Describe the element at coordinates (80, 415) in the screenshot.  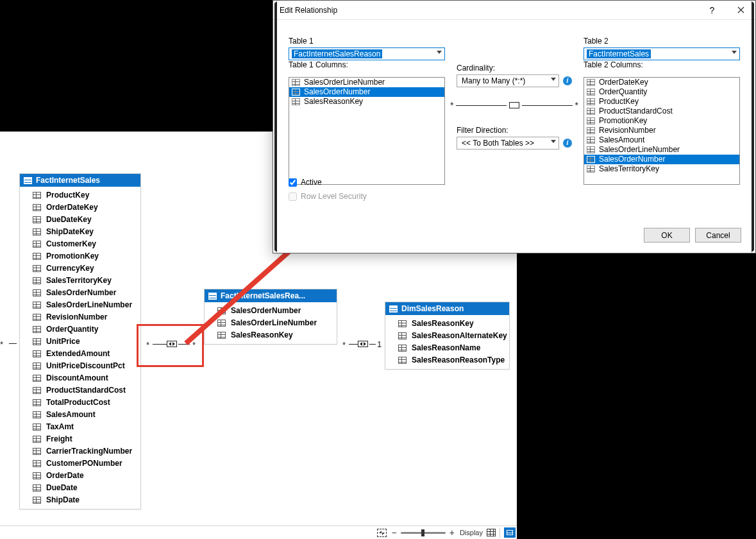
I see `entity-column: SalesAmount` at that location.